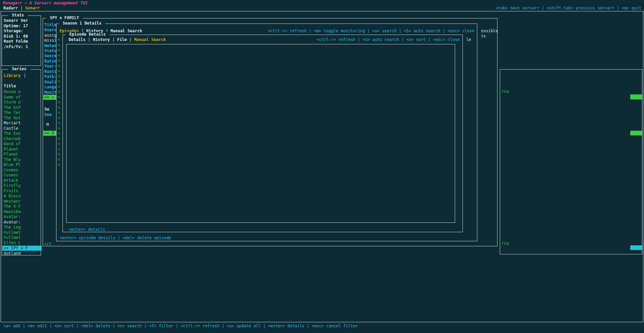 This screenshot has width=644, height=333. I want to click on stats-line: Uptime: 17, so click(16, 26).